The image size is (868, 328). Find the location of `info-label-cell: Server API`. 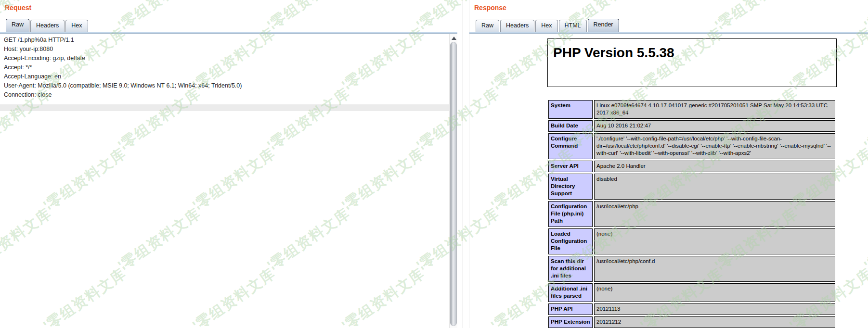

info-label-cell: Server API is located at coordinates (570, 166).